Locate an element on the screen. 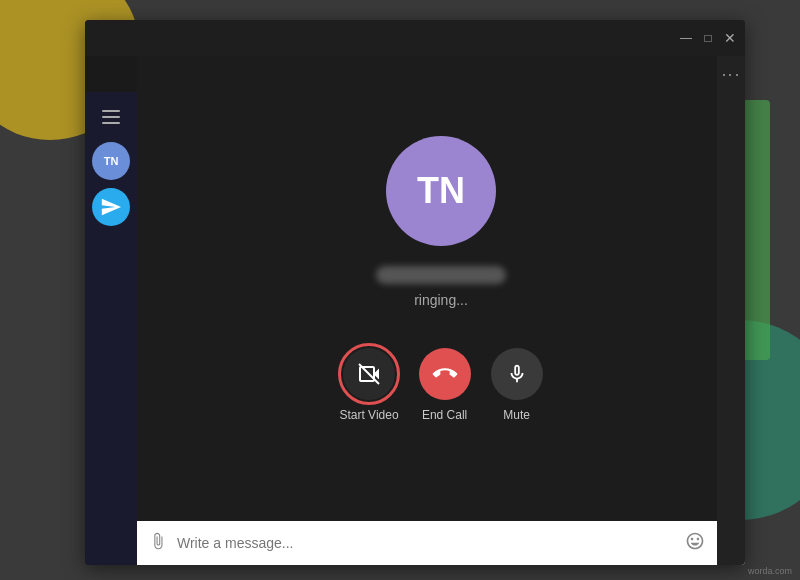  mute-action: Mute is located at coordinates (517, 385).